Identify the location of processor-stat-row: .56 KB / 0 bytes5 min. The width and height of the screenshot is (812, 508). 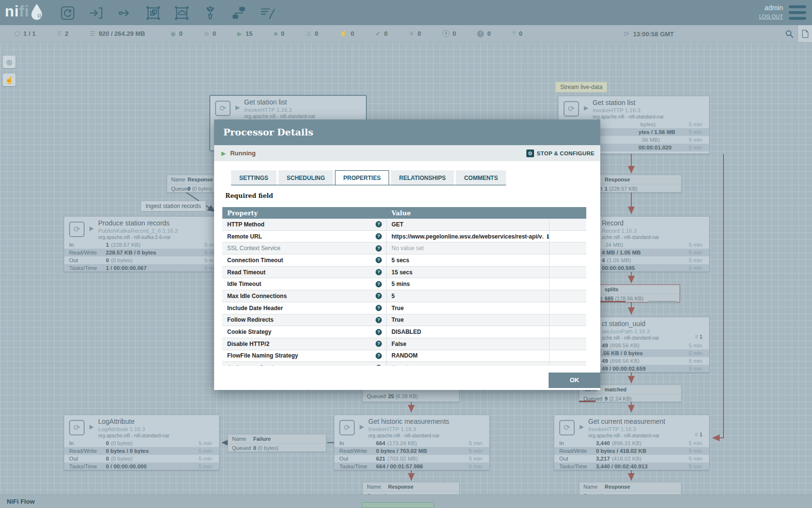
(654, 353).